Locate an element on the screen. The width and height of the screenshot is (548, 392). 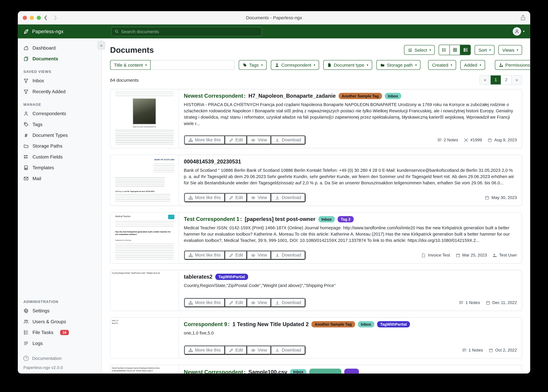
document-thumbnail: NAPOLEON BONAPARTE is located at coordinates (144, 119).